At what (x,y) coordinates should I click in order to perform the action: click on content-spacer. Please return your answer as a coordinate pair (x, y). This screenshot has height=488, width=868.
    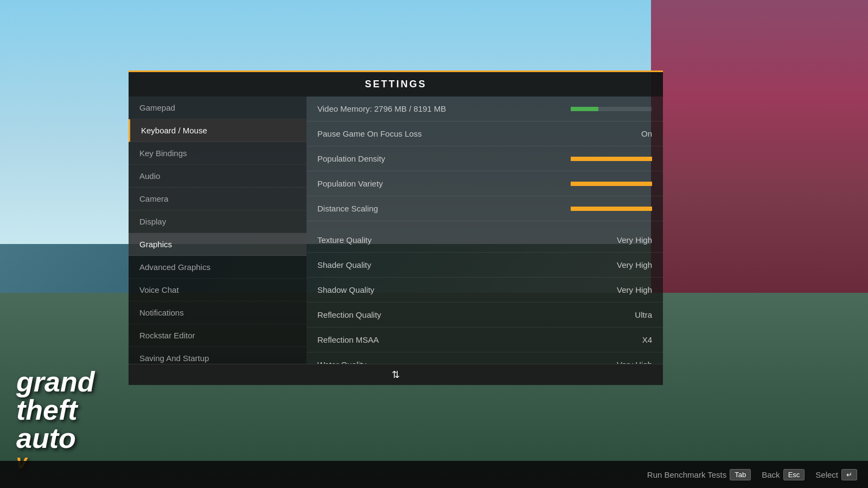
    Looking at the image, I should click on (485, 224).